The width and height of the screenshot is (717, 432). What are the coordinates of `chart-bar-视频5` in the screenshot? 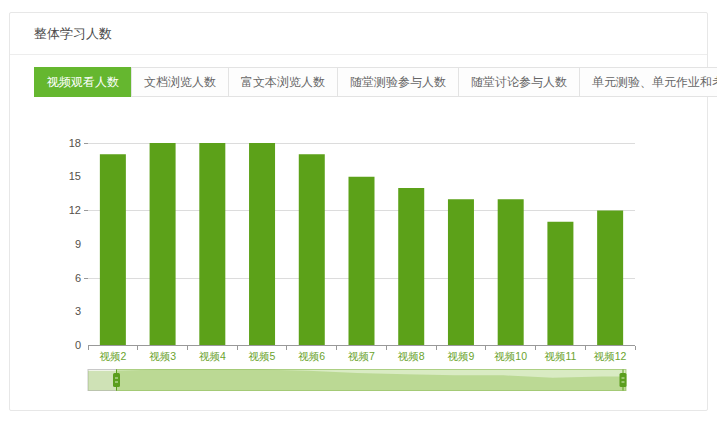 It's located at (262, 244).